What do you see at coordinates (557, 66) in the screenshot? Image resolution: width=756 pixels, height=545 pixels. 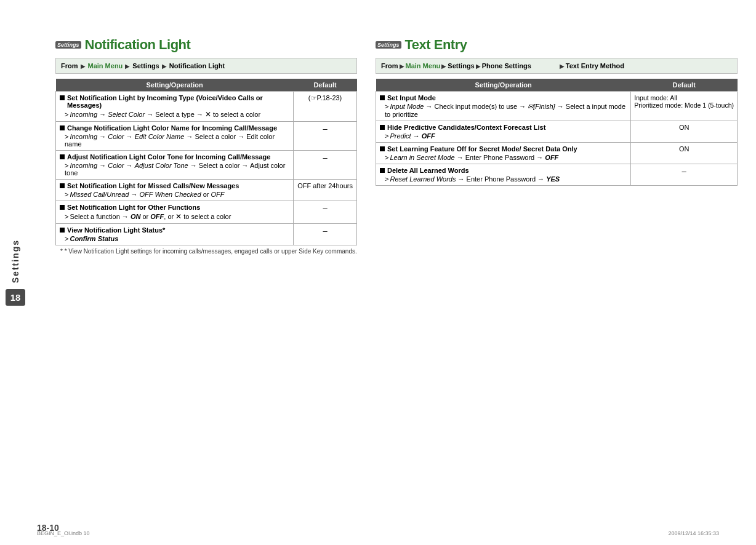 I see `right-breadcrumb: From ▶ Main Menu ▶ Settings ▶ Phone Sett…` at bounding box center [557, 66].